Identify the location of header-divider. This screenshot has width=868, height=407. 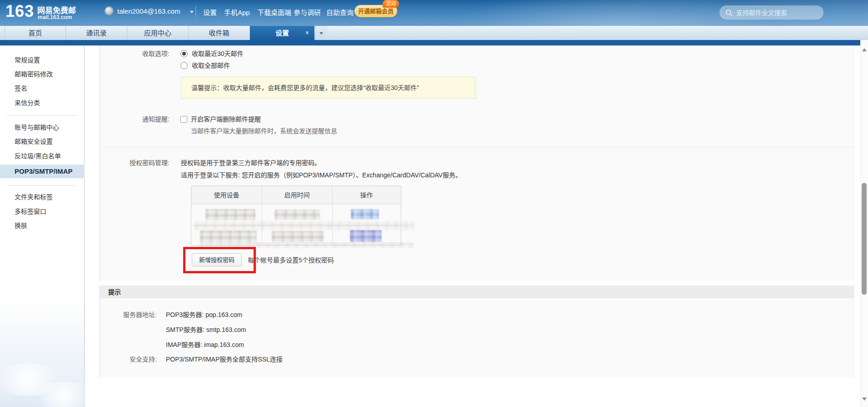
(195, 11).